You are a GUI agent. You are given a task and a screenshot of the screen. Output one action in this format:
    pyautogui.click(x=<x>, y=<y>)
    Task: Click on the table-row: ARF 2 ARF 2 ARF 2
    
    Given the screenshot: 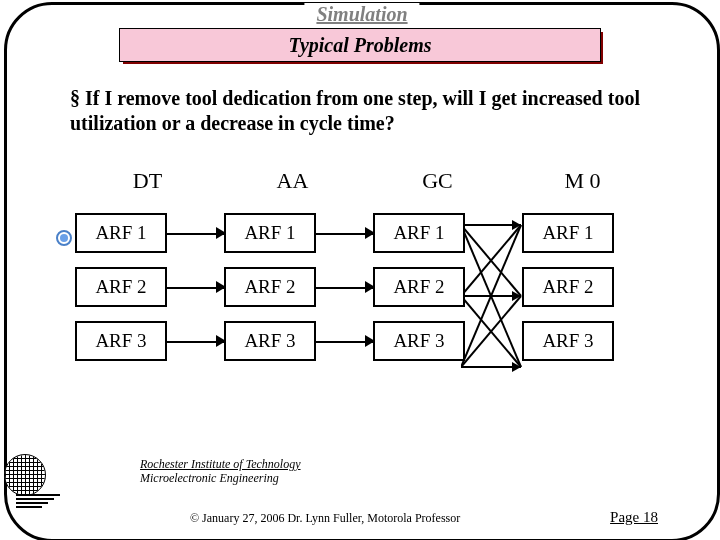 What is the action you would take?
    pyautogui.click(x=365, y=287)
    